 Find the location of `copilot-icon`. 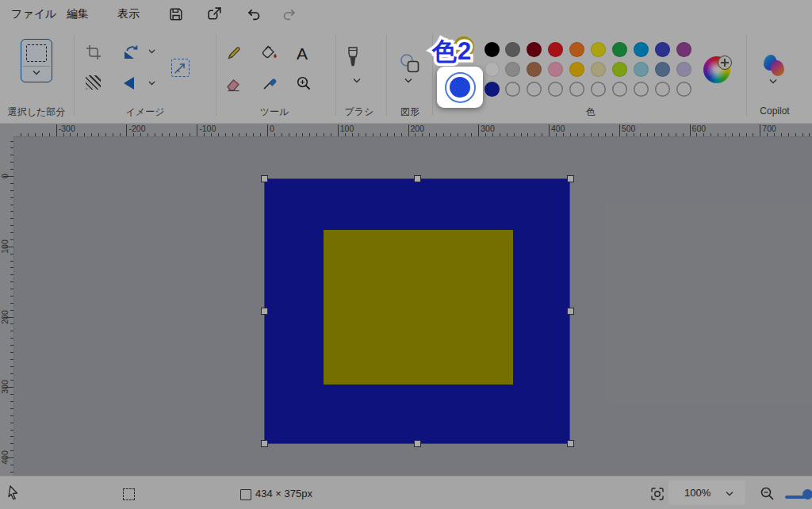

copilot-icon is located at coordinates (774, 66).